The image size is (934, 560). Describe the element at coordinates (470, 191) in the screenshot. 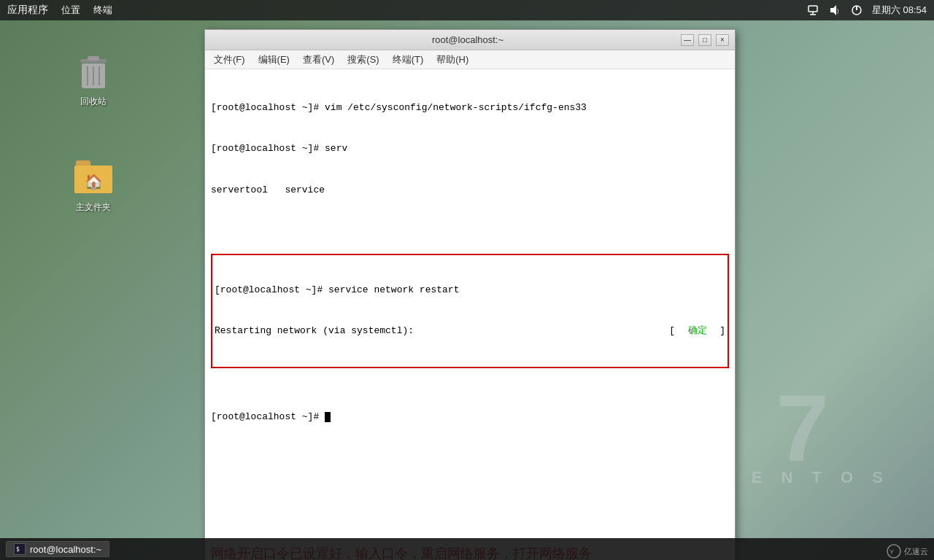

I see `term-line-3: servertool service` at that location.